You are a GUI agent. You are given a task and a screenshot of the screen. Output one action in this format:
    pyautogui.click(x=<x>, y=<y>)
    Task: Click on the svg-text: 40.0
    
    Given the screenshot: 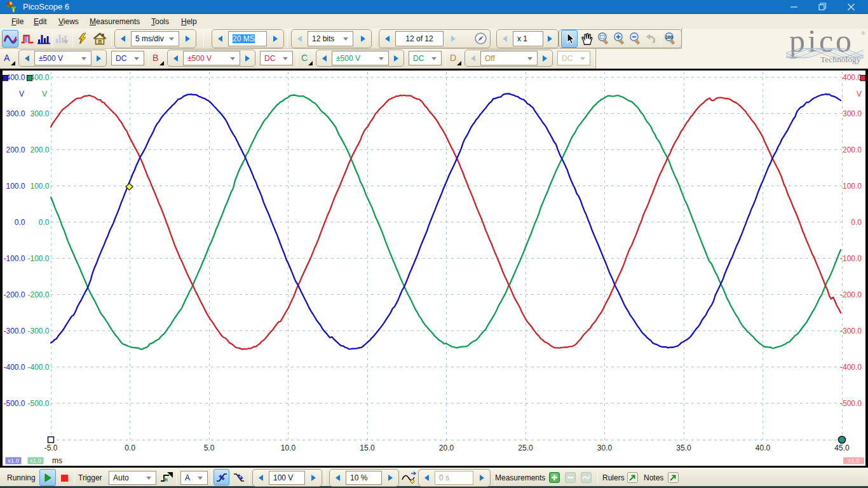 What is the action you would take?
    pyautogui.click(x=763, y=448)
    